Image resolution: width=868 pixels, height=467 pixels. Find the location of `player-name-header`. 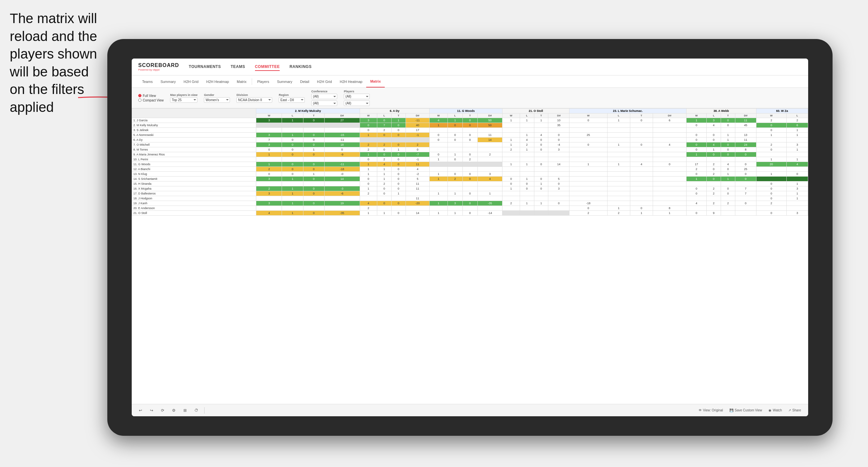

player-name-header is located at coordinates (194, 113).